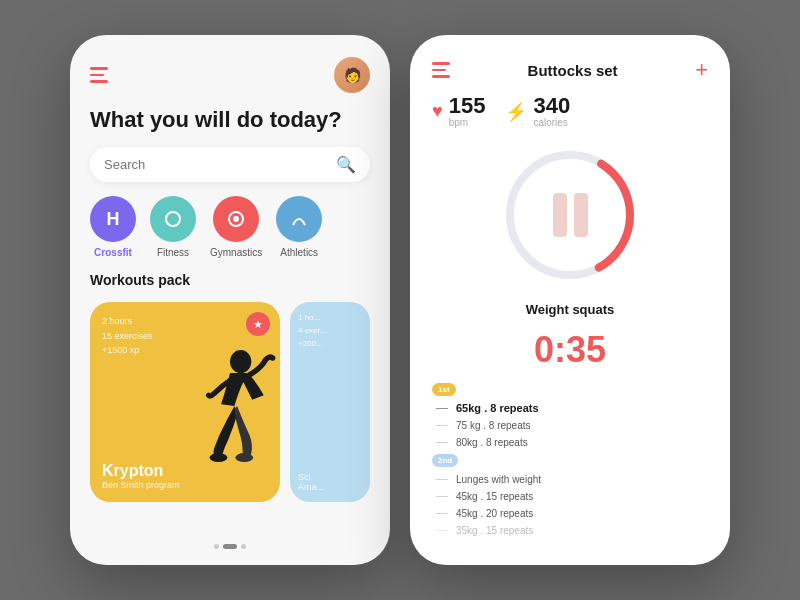 The image size is (800, 600). Describe the element at coordinates (702, 70) in the screenshot. I see `add-button: +` at that location.